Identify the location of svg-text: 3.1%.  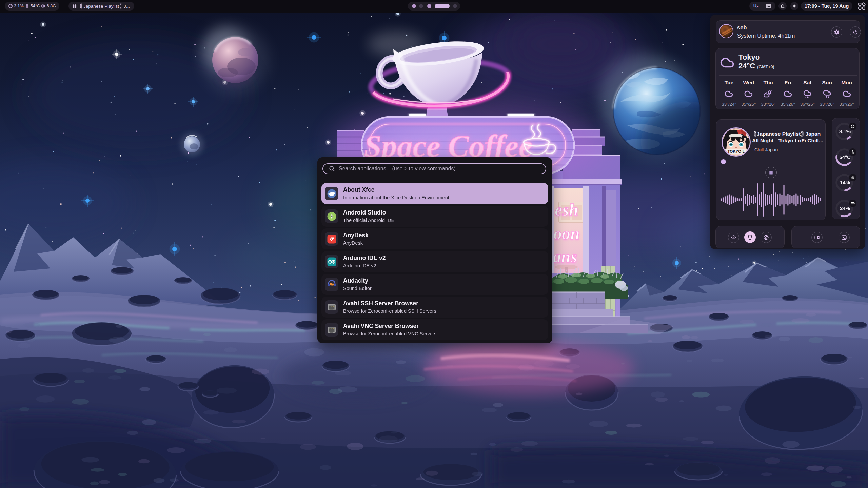
(845, 131).